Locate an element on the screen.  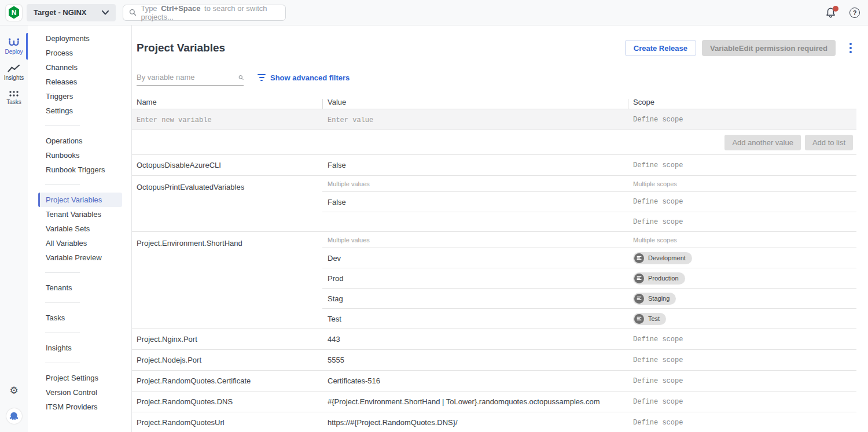
add-to-list-button: Add to list is located at coordinates (829, 142).